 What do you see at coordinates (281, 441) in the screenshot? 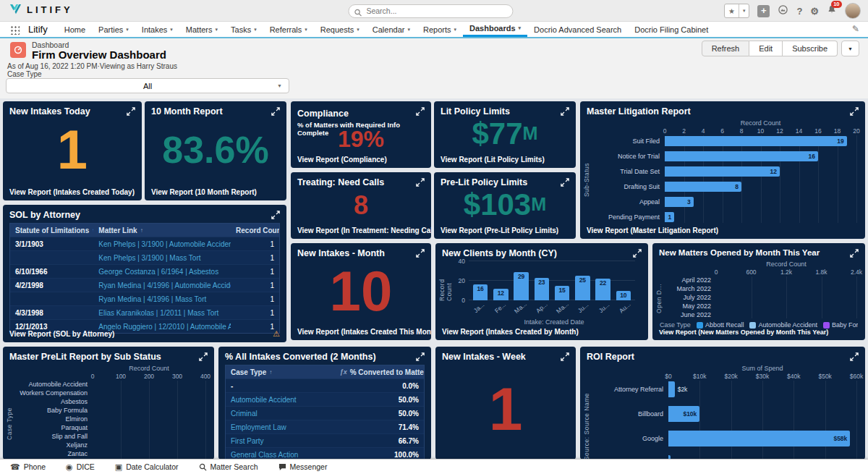
I see `case-type-link: First Party` at bounding box center [281, 441].